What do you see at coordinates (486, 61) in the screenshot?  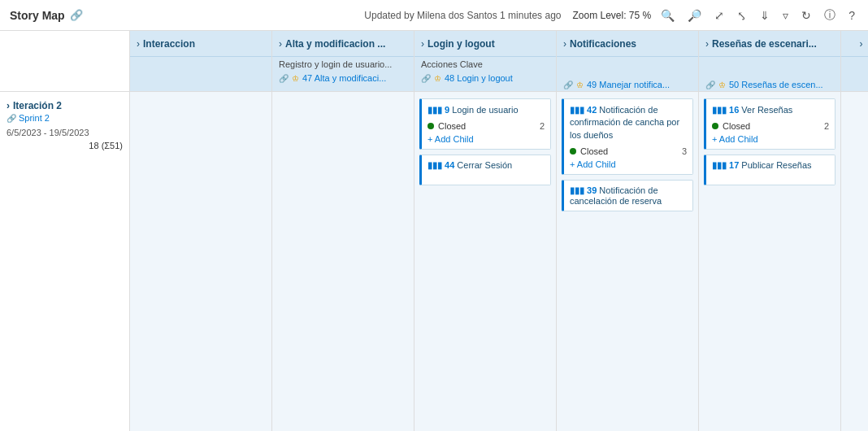 I see `col-header-login: › Login y logout Acciones Clave 🔗 ♔ 48 L…` at bounding box center [486, 61].